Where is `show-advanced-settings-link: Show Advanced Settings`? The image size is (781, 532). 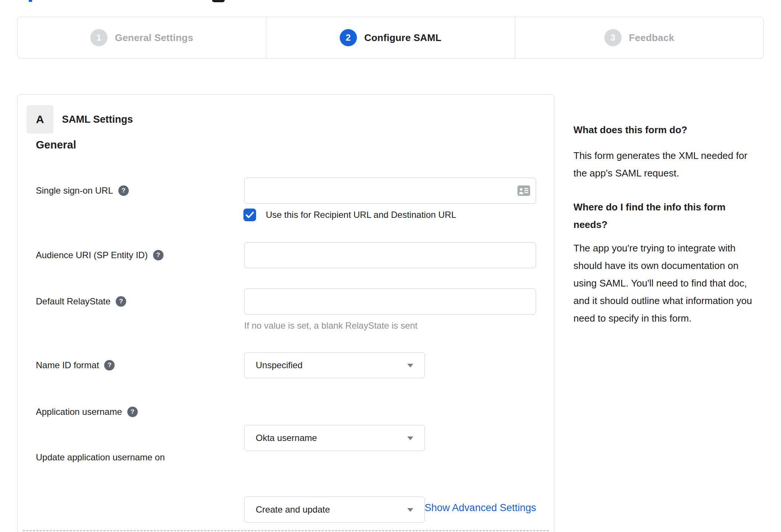
show-advanced-settings-link: Show Advanced Settings is located at coordinates (390, 508).